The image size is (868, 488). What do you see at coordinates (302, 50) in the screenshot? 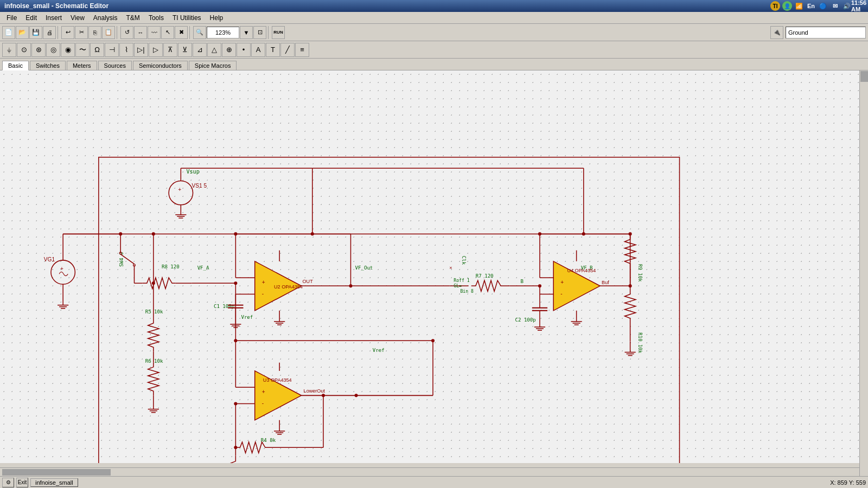
I see `bus-btn: ≡` at bounding box center [302, 50].